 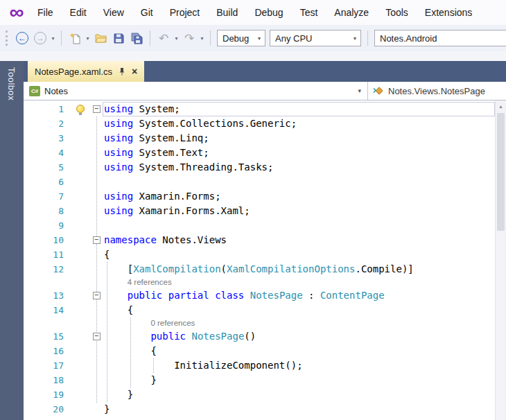 What do you see at coordinates (195, 91) in the screenshot?
I see `project-dropdown: C# Notes ▾` at bounding box center [195, 91].